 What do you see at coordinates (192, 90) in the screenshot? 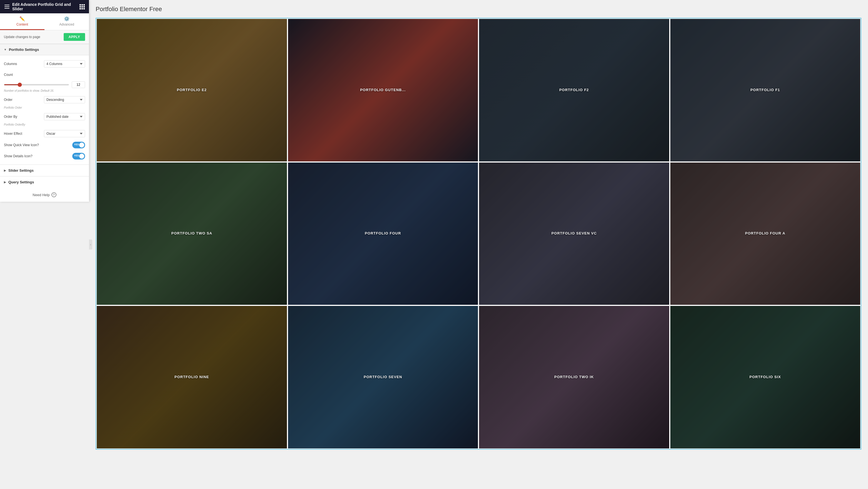
I see `portfolio-item: PORTFOLIO E2` at bounding box center [192, 90].